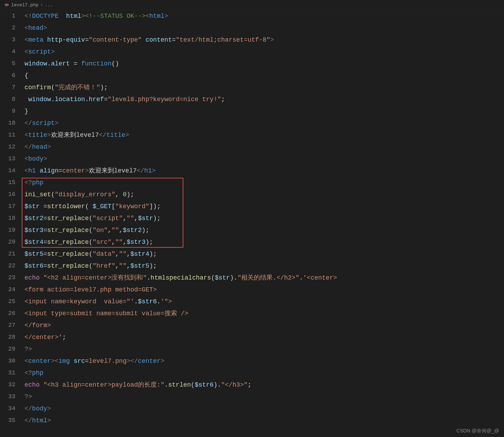 This screenshot has height=437, width=504. Describe the element at coordinates (478, 431) in the screenshot. I see `watermark: CSDN @奈何@_@` at that location.